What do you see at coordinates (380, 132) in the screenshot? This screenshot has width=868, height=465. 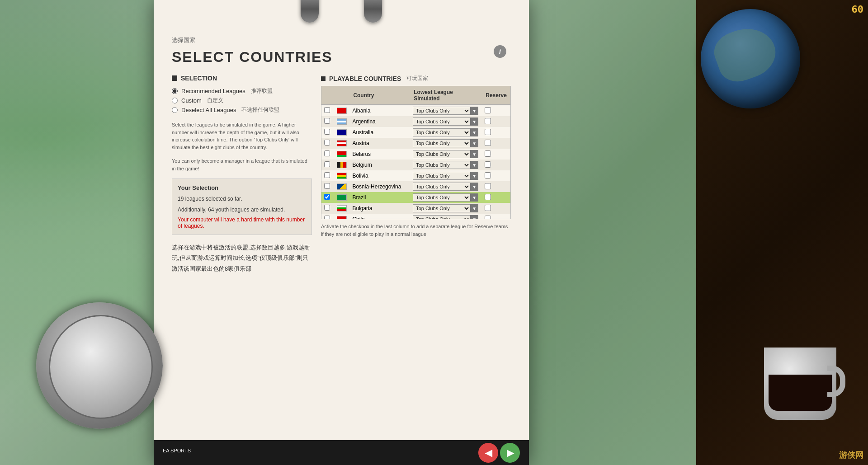 I see `country-name: Australia` at bounding box center [380, 132].